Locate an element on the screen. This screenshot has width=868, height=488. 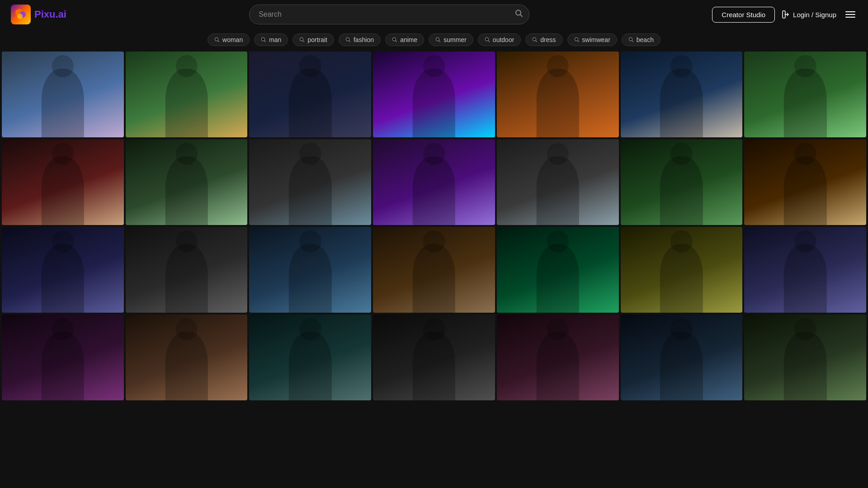
logo: Pixu.ai is located at coordinates (39, 14).